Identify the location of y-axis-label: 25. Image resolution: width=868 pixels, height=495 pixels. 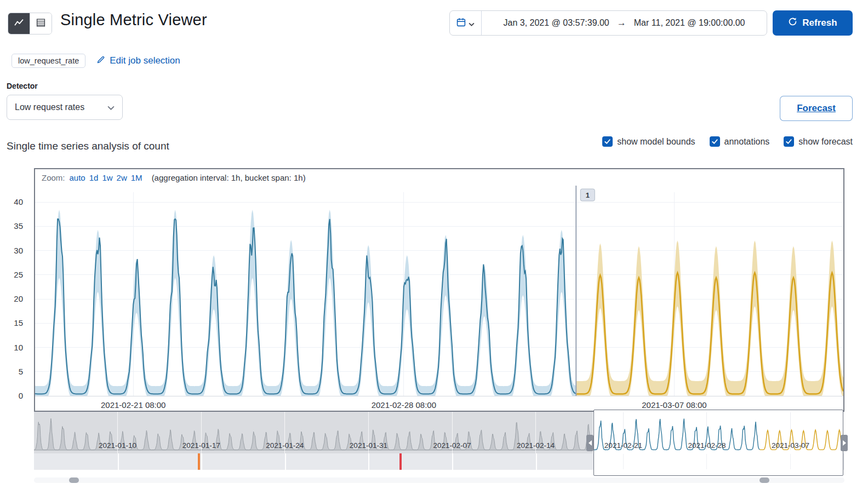
(12, 275).